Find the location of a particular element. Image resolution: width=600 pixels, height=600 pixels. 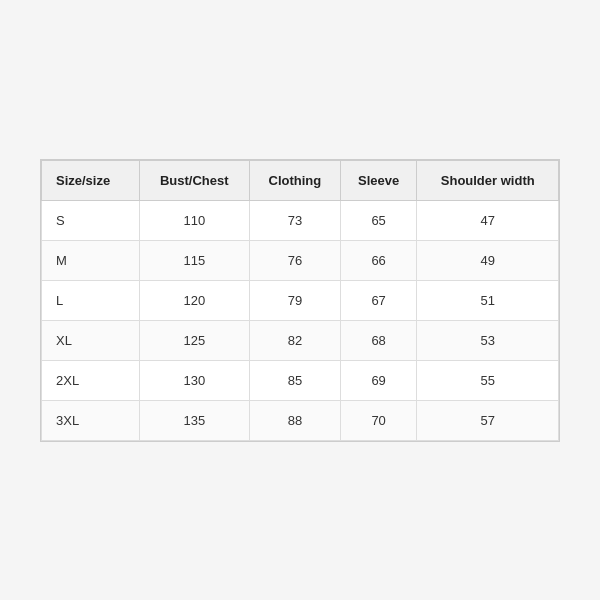

cell-size-0: S is located at coordinates (91, 220).